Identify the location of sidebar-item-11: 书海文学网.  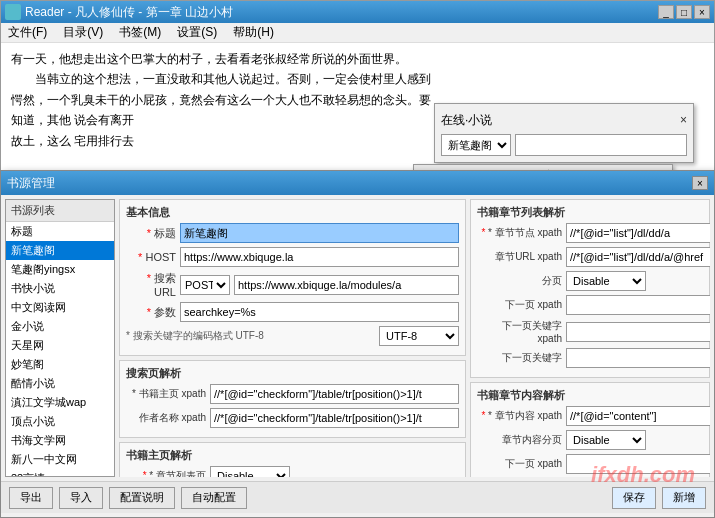
(60, 440).